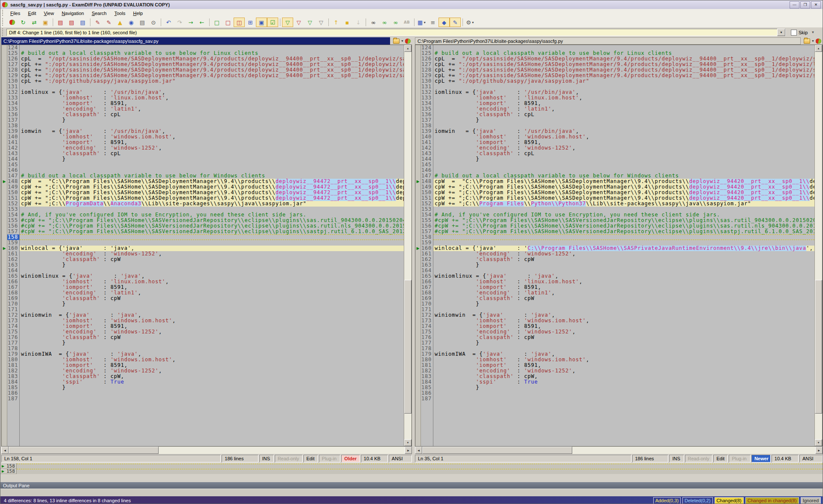 The height and width of the screenshot is (504, 823). I want to click on swap-panes-icon: ▣, so click(261, 22).